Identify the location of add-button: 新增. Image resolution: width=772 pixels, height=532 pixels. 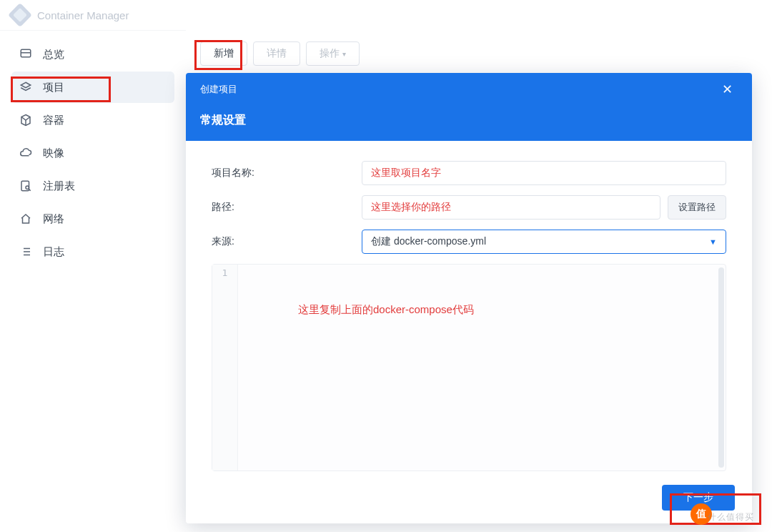
(224, 54).